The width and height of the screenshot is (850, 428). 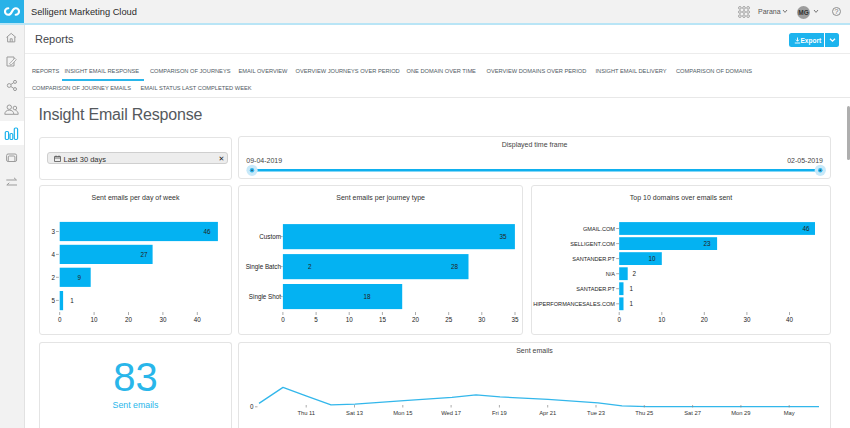 I want to click on svg-text: 27, so click(x=144, y=254).